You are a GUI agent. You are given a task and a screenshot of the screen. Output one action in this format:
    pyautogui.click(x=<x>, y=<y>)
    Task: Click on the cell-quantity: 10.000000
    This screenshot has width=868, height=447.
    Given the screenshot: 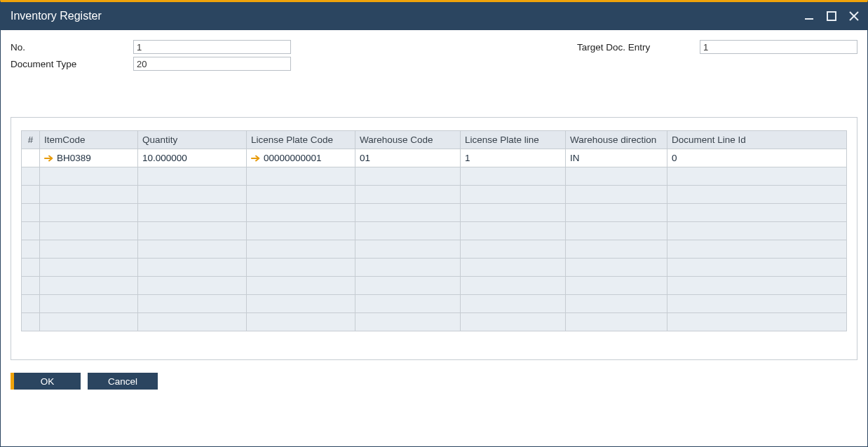 What is the action you would take?
    pyautogui.click(x=192, y=158)
    